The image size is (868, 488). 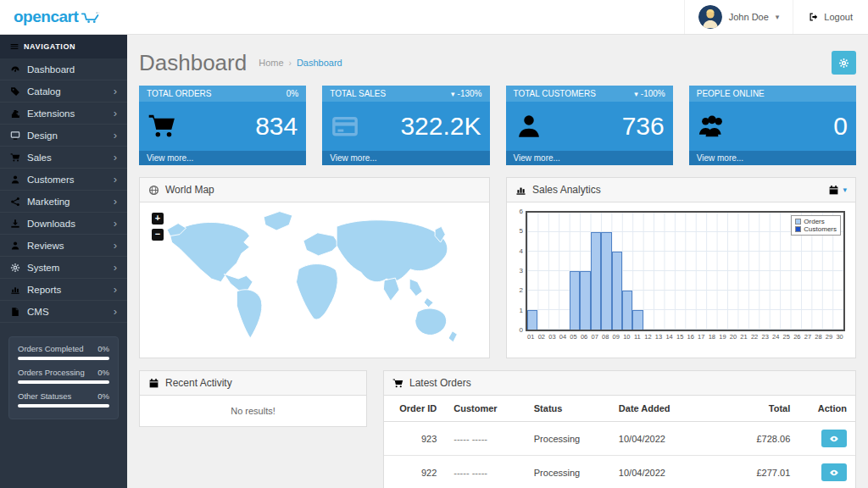 I want to click on stat-tiles: TOTAL ORDERS 0% 834 View more... TOTAL S…, so click(x=498, y=125).